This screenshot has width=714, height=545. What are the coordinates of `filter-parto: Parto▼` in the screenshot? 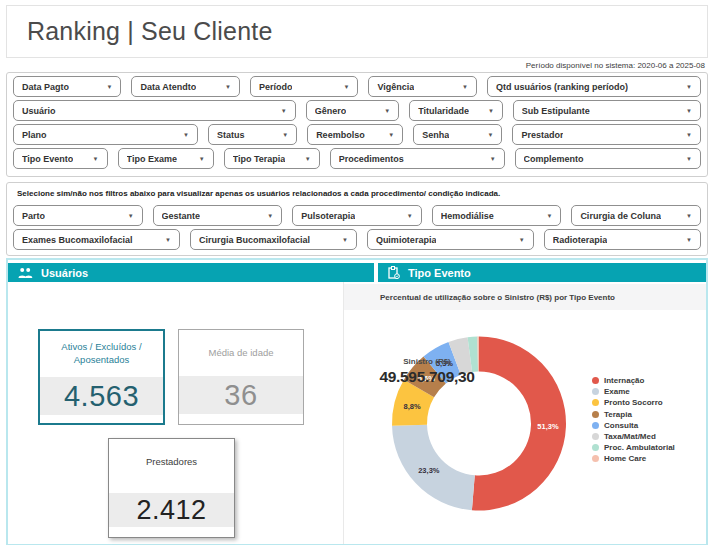 It's located at (78, 216).